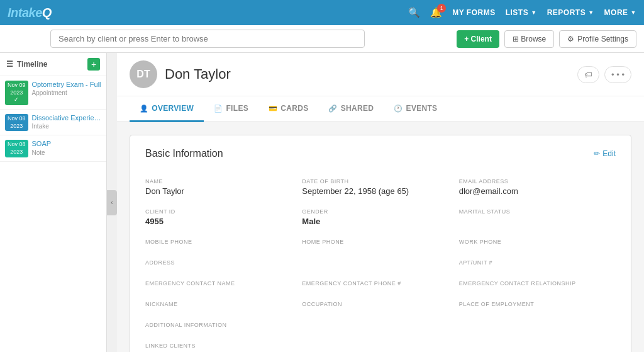 This screenshot has width=644, height=352. Describe the element at coordinates (224, 283) in the screenshot. I see `emergency-name-label: EMERGENCY CONTACT NAME` at that location.